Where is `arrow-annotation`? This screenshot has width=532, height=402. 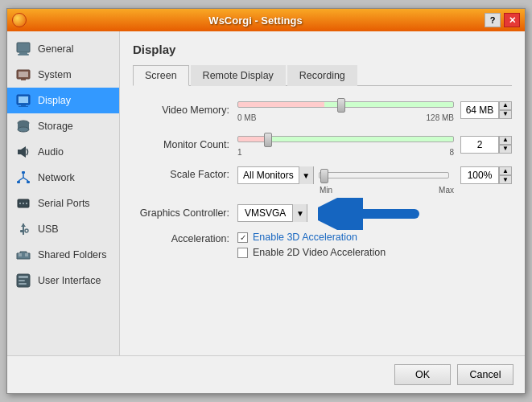
arrow-annotation is located at coordinates (370, 214).